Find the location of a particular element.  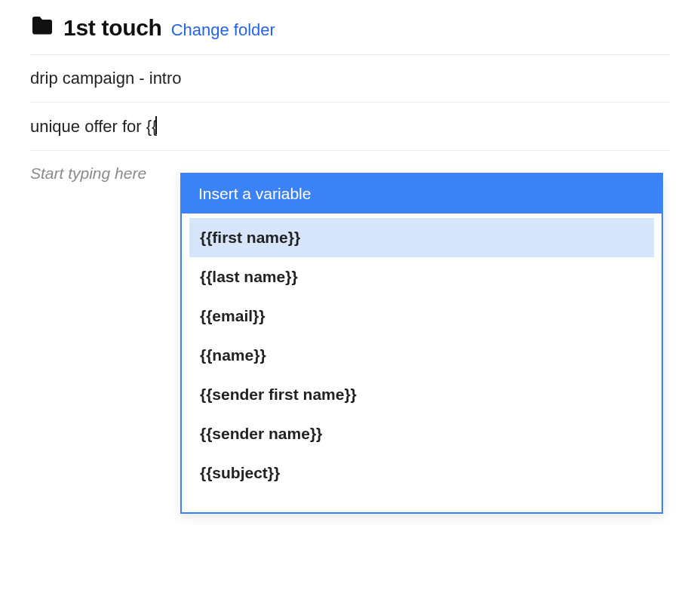

campaign-name-row: drip campaign - intro is located at coordinates (350, 78).